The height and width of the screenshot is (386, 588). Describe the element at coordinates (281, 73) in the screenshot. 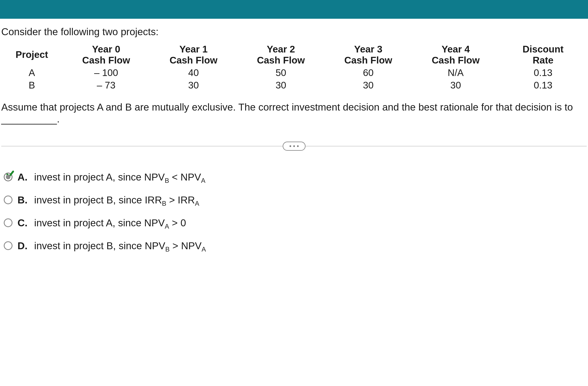

I see `cell-A-y2: 50` at that location.